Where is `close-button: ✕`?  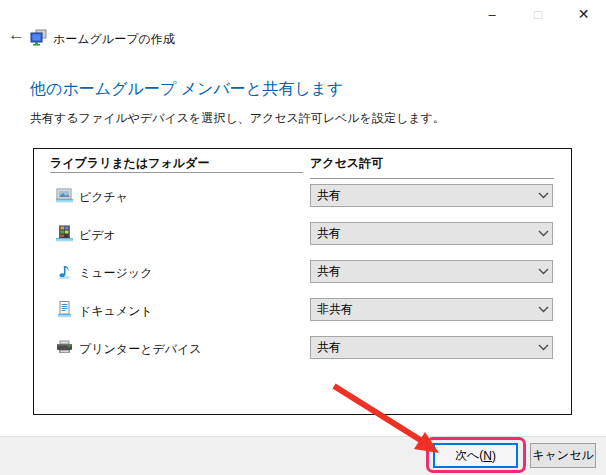
close-button: ✕ is located at coordinates (584, 14).